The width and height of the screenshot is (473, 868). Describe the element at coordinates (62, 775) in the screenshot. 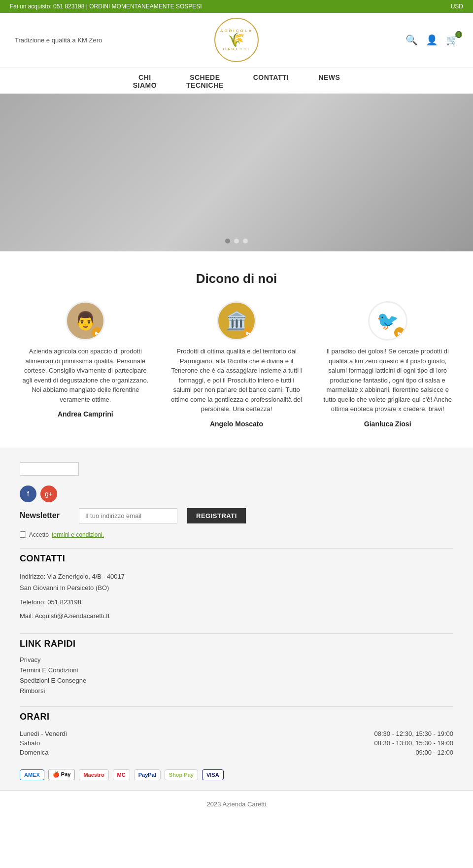

I see `payment-applepay: 🍎 Pay` at that location.